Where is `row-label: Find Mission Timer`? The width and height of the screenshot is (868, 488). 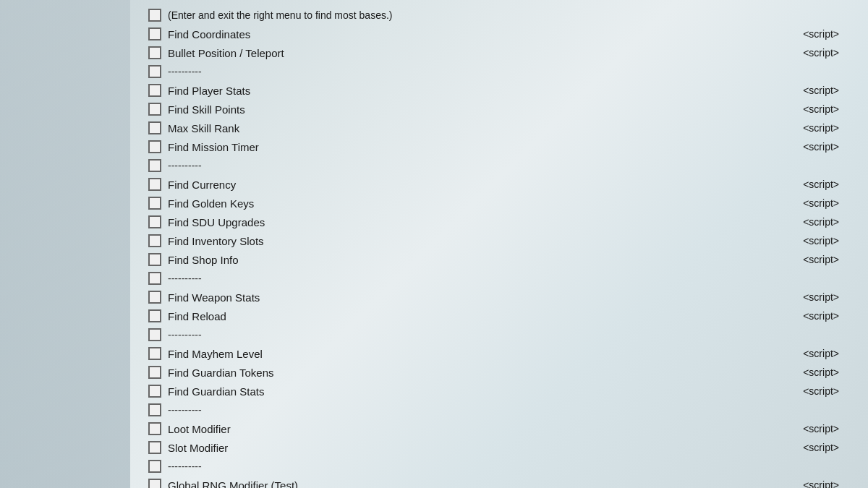
row-label: Find Mission Timer is located at coordinates (473, 147).